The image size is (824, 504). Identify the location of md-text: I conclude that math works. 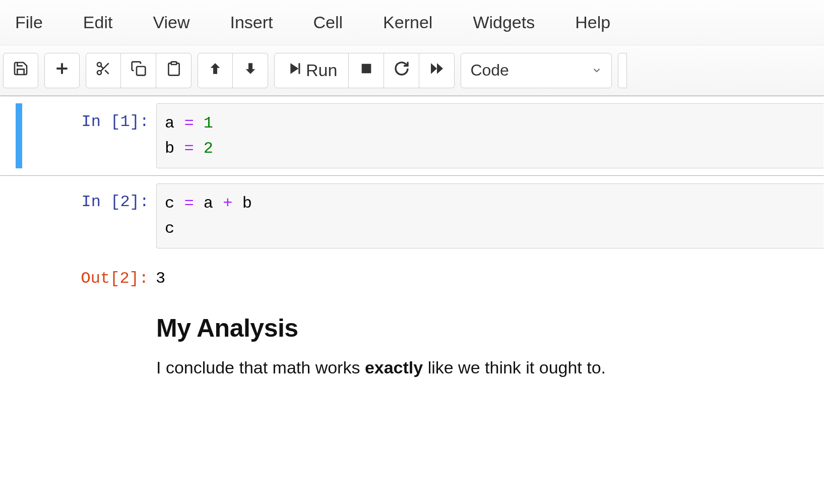
(261, 367).